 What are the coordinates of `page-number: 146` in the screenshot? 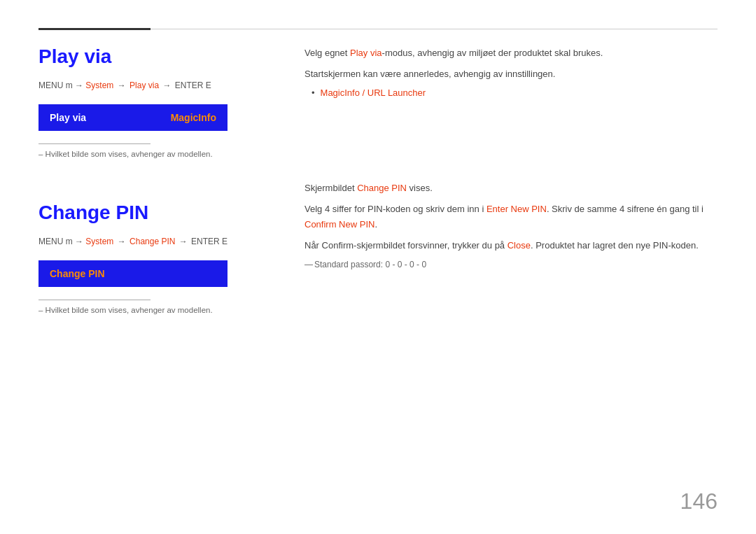 It's located at (699, 501).